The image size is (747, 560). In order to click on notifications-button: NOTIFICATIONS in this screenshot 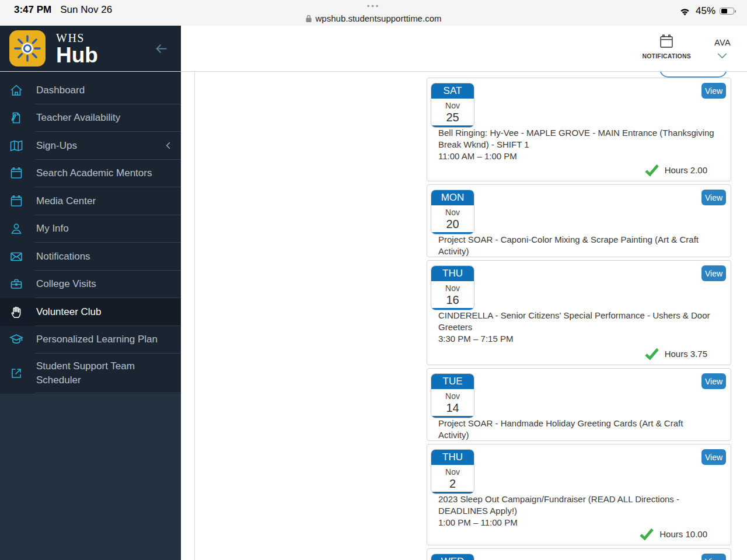, I will do `click(666, 47)`.